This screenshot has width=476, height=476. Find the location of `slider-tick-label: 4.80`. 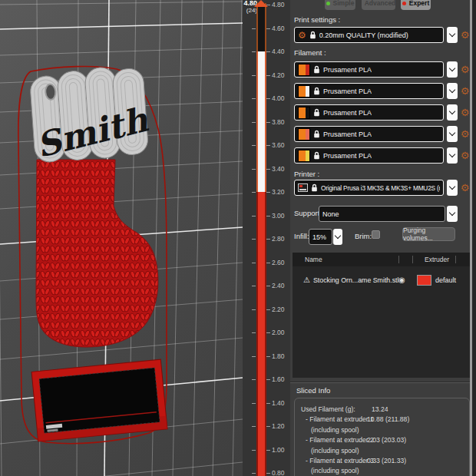

slider-tick-label: 4.80 is located at coordinates (278, 5).